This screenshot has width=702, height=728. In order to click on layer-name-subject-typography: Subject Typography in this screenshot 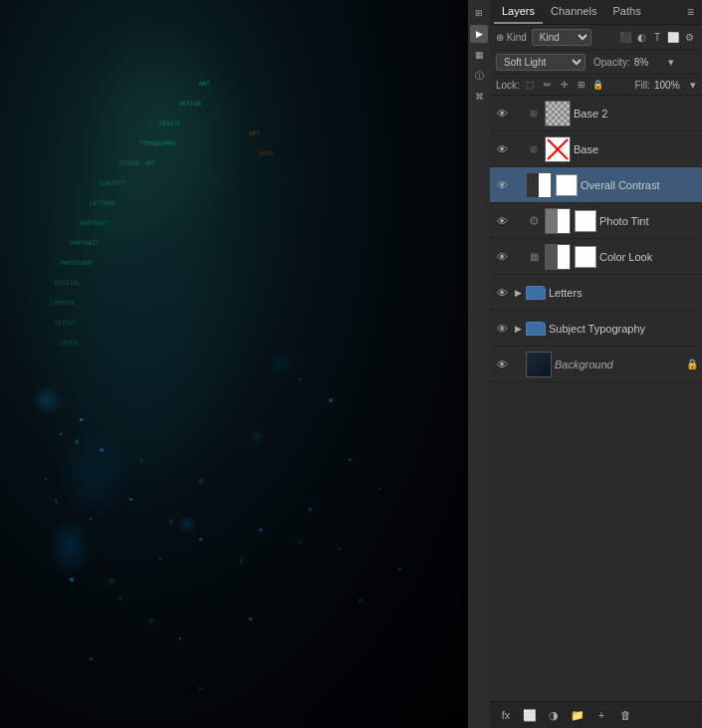, I will do `click(623, 329)`.